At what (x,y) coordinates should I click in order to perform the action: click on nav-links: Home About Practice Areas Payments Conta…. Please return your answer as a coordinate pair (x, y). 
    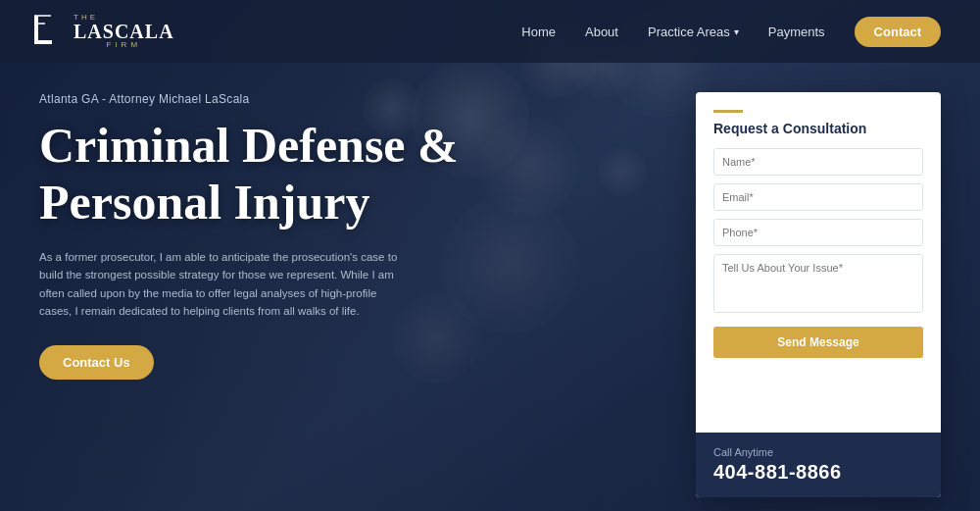
    Looking at the image, I should click on (731, 31).